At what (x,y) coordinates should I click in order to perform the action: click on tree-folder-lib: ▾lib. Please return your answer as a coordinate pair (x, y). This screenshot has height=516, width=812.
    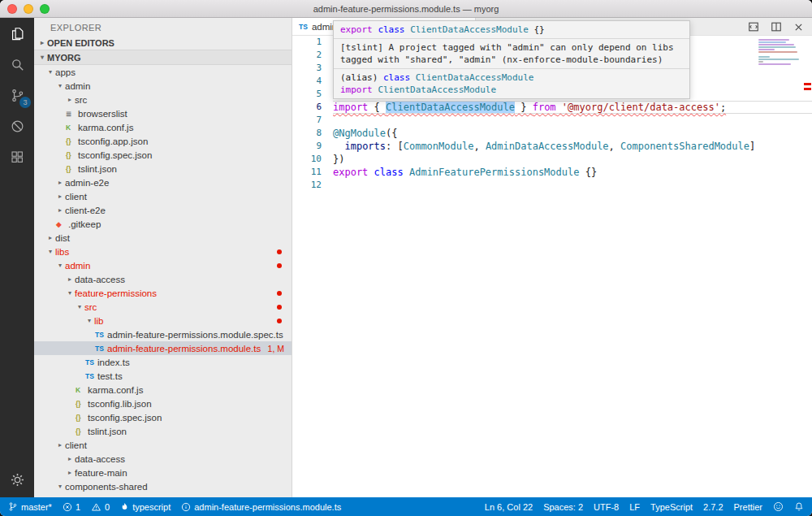
    Looking at the image, I should click on (162, 320).